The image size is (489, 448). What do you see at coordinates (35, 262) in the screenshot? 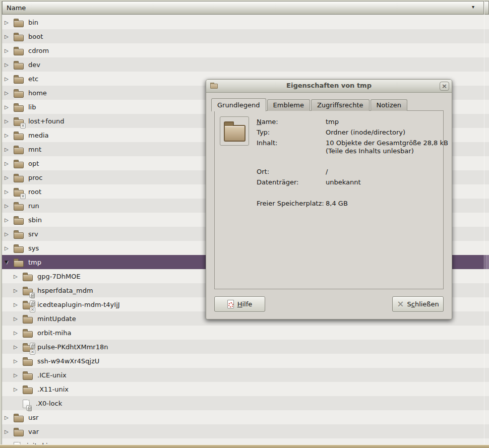
I see `row-label: tmp` at bounding box center [35, 262].